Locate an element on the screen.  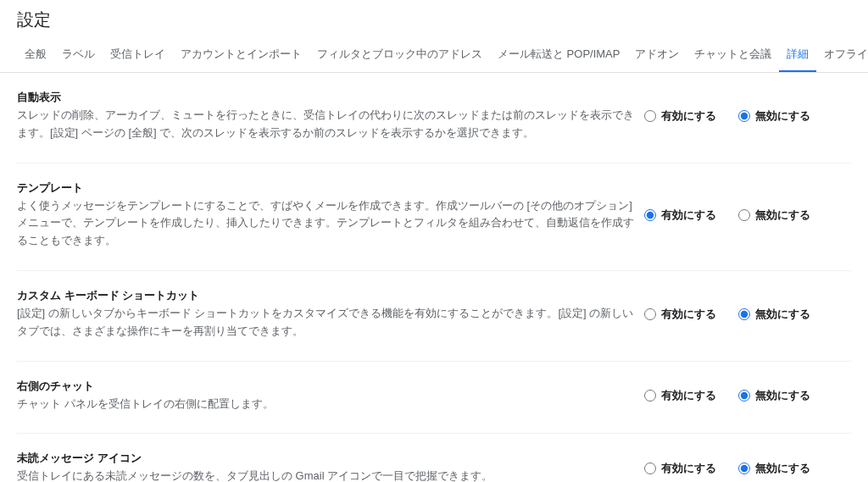
tab-0: 全般 is located at coordinates (36, 57).